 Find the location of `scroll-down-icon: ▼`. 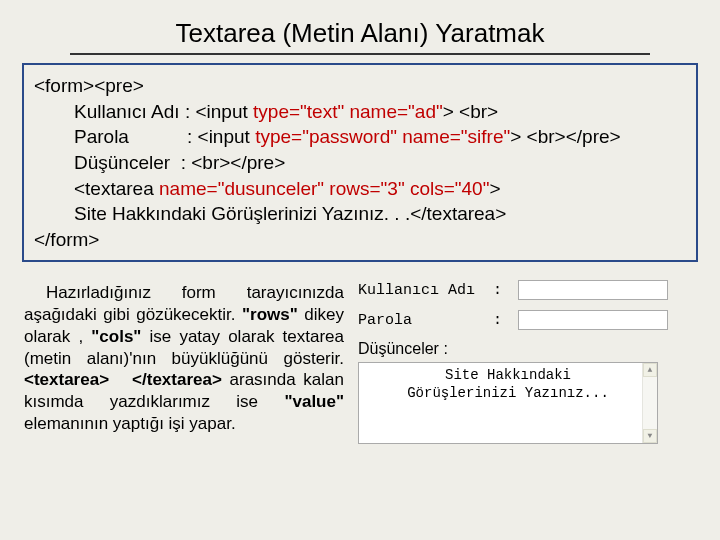

scroll-down-icon: ▼ is located at coordinates (650, 436).